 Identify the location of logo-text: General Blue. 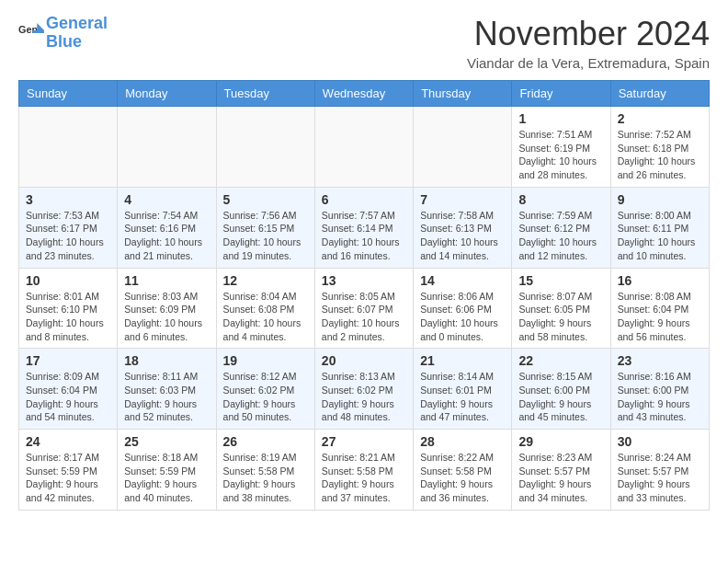
(77, 33).